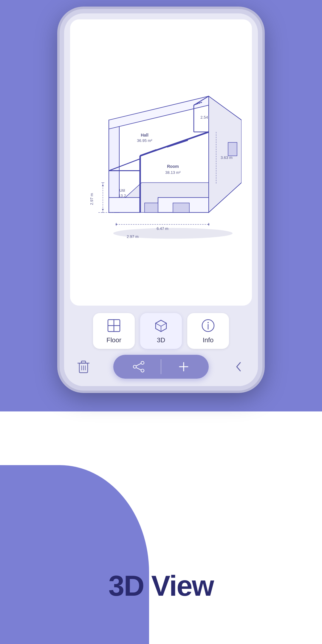 The width and height of the screenshot is (322, 644). Describe the element at coordinates (114, 331) in the screenshot. I see `floor-view-button: Floor` at that location.